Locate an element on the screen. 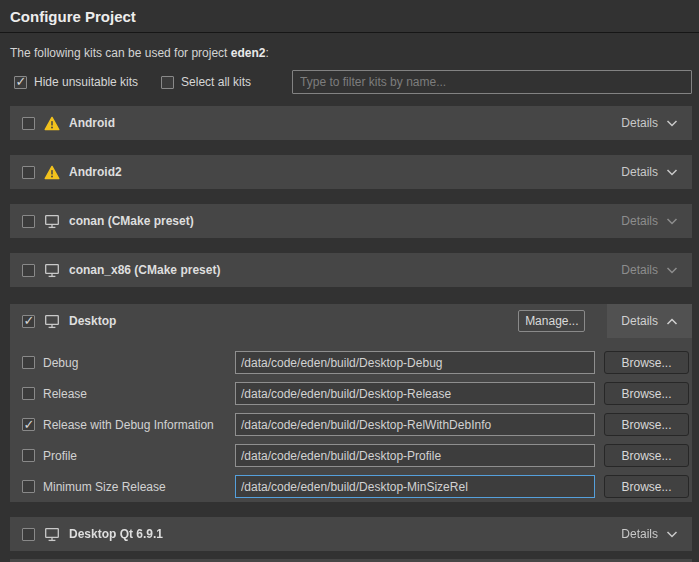  build-config-row-profile: Profile Browse... is located at coordinates (354, 456).